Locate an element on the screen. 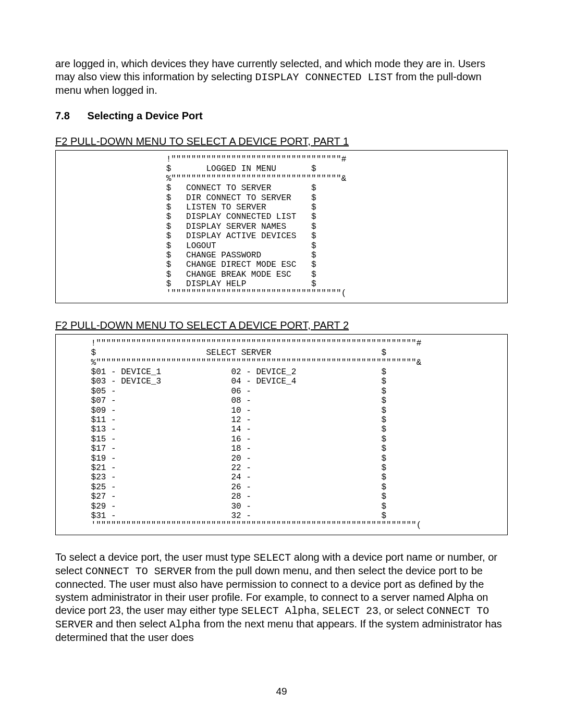 This screenshot has width=563, height=728. closing-paragraph: To select a device port, the user must t… is located at coordinates (282, 597).